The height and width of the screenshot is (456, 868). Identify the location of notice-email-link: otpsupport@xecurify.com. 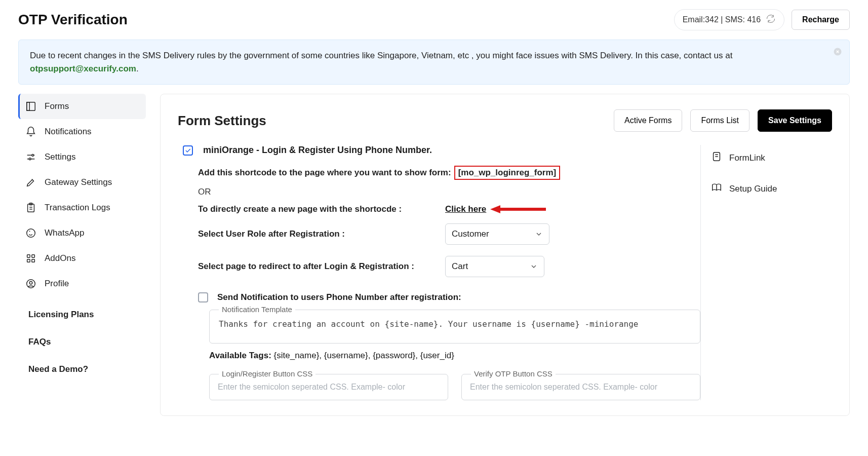
(83, 69).